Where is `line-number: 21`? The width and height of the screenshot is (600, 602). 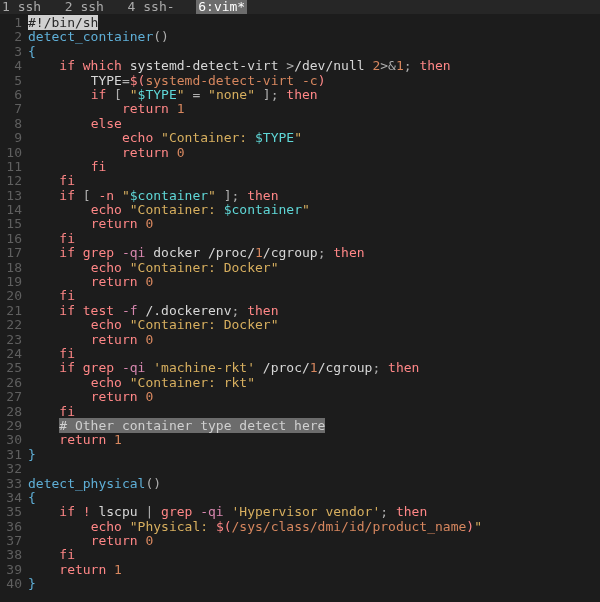 line-number: 21 is located at coordinates (14, 311).